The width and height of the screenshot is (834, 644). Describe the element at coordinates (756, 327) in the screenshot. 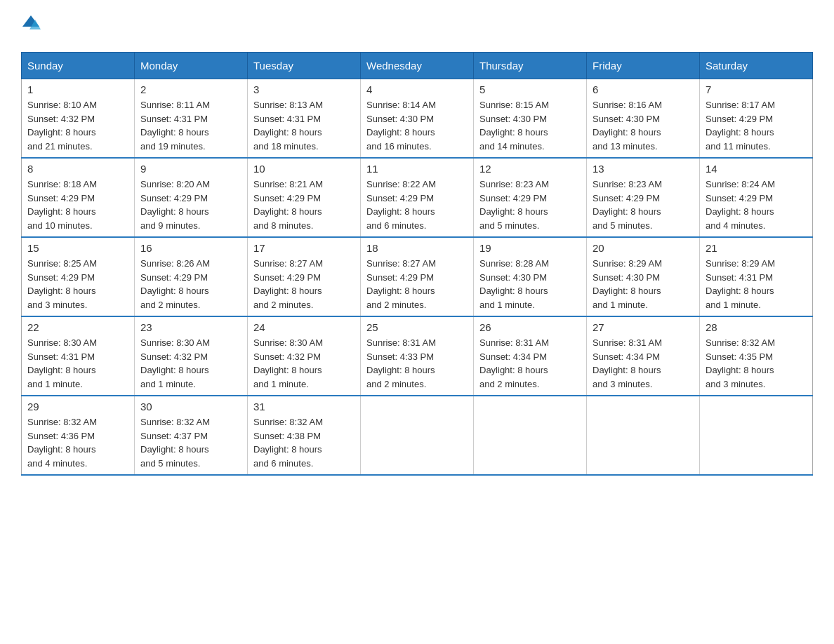

I see `day-number: 28` at that location.